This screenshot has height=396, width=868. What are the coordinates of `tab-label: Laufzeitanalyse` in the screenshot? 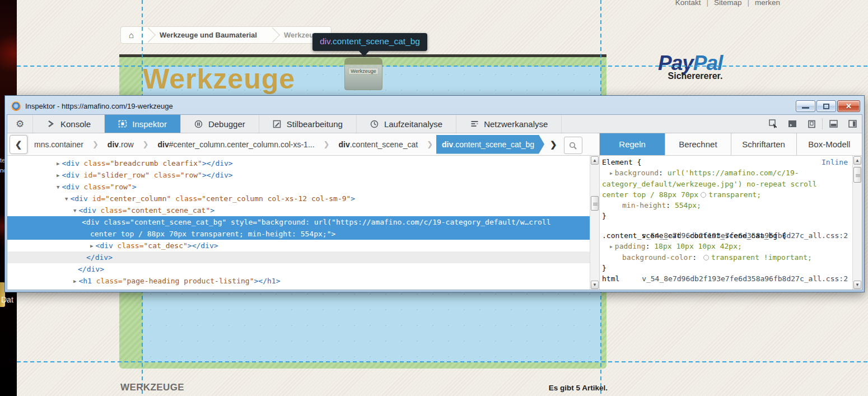 It's located at (413, 124).